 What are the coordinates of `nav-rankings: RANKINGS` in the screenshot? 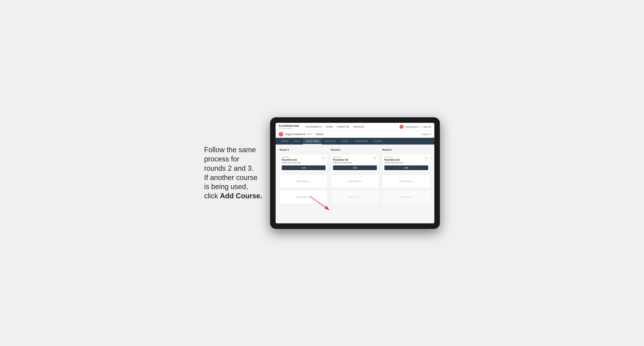 It's located at (359, 127).